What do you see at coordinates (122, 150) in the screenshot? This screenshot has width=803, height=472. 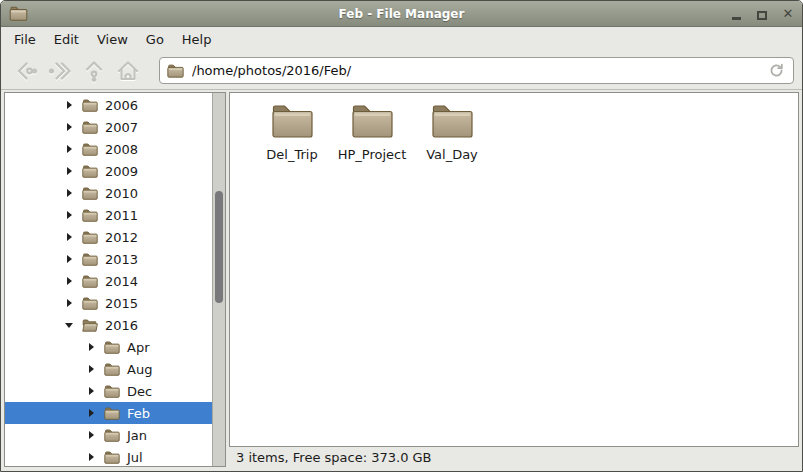 I see `tree-item-label: 2008` at bounding box center [122, 150].